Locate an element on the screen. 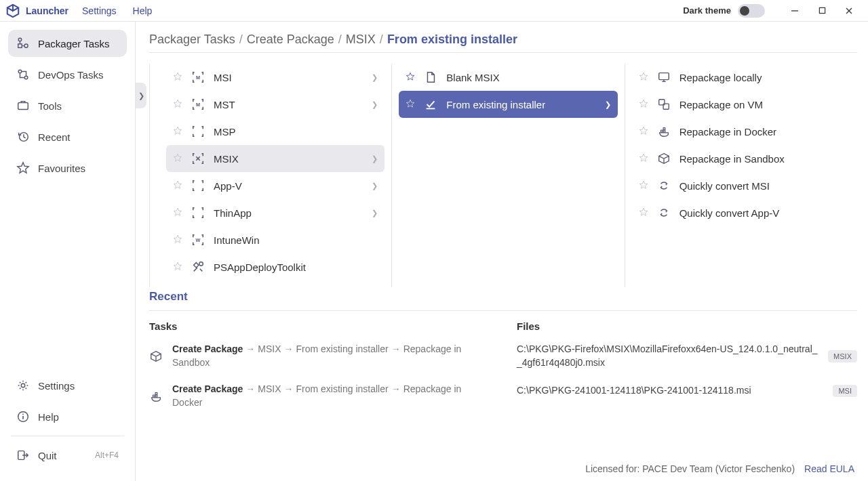  breadcrumb-segment: Create Package is located at coordinates (290, 39).